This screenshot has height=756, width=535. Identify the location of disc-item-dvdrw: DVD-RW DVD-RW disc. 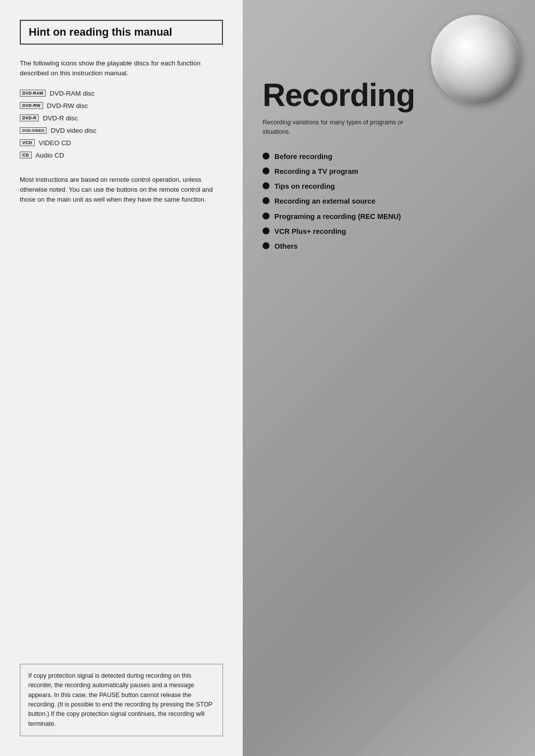
(121, 106).